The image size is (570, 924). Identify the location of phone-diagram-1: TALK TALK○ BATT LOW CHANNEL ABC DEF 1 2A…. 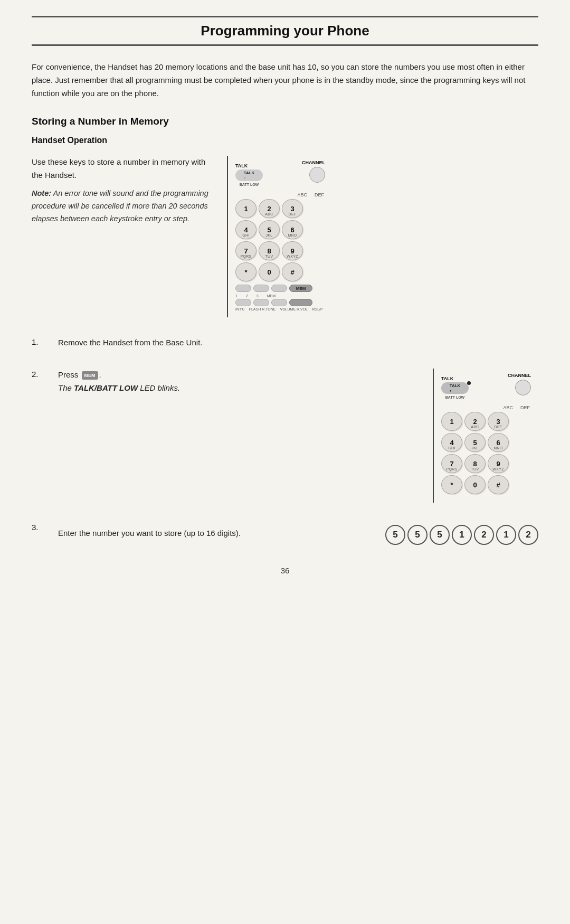
(280, 237).